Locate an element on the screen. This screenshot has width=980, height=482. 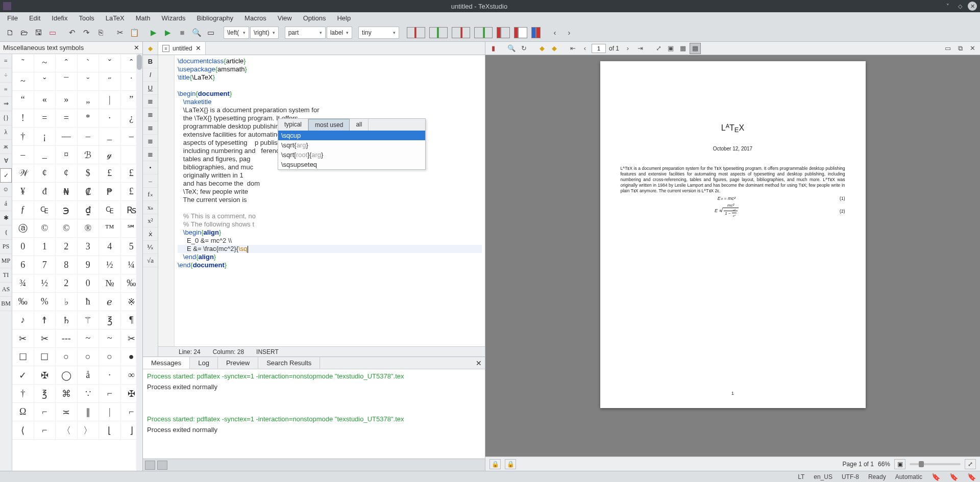
symbol-tab-7: ∀ is located at coordinates (6, 161).